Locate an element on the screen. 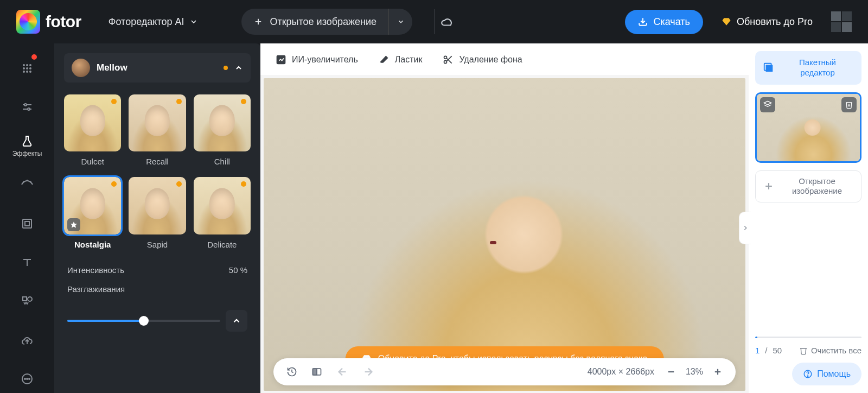 The height and width of the screenshot is (393, 868). delete-layer-button is located at coordinates (849, 105).